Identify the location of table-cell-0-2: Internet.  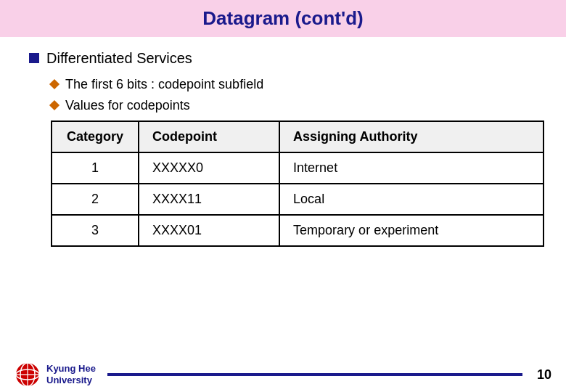
(411, 168).